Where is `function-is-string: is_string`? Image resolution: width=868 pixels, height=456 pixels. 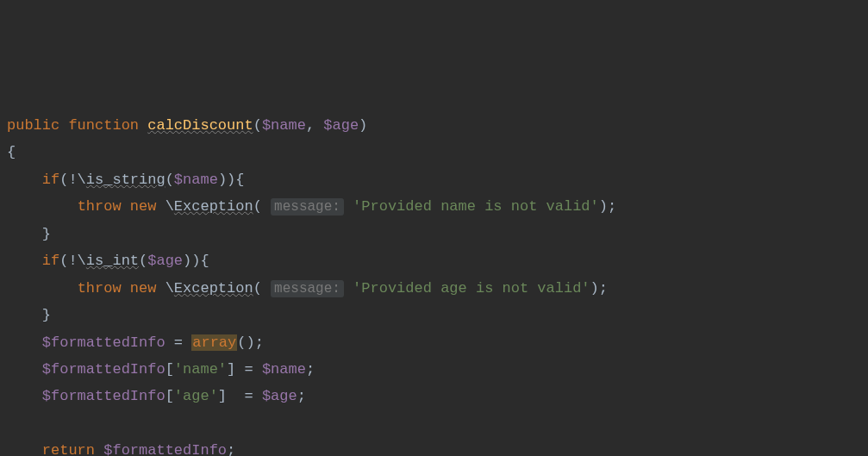 function-is-string: is_string is located at coordinates (126, 179).